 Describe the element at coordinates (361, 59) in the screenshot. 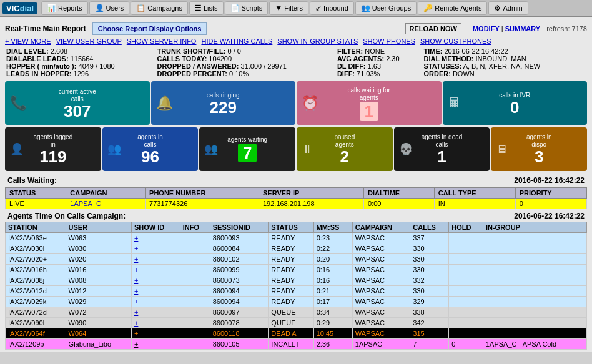

I see `avg-agents-label: AVG AGENTS:` at that location.